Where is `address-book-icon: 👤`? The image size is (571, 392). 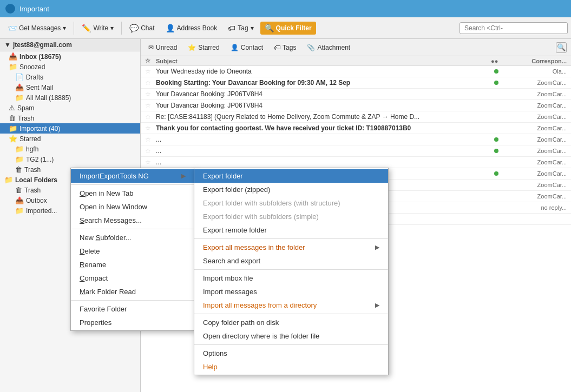 address-book-icon: 👤 is located at coordinates (170, 28).